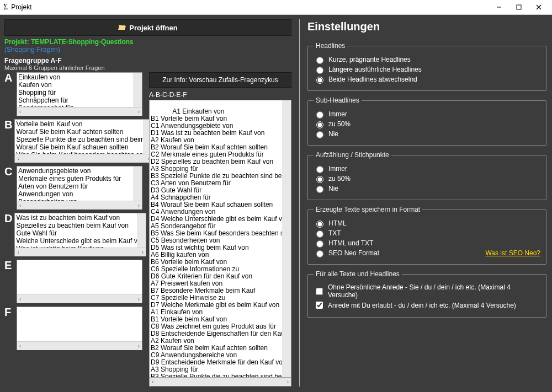 The width and height of the screenshot is (552, 392). I want to click on headlines-label: Kurze, prägnante Headlines, so click(370, 60).